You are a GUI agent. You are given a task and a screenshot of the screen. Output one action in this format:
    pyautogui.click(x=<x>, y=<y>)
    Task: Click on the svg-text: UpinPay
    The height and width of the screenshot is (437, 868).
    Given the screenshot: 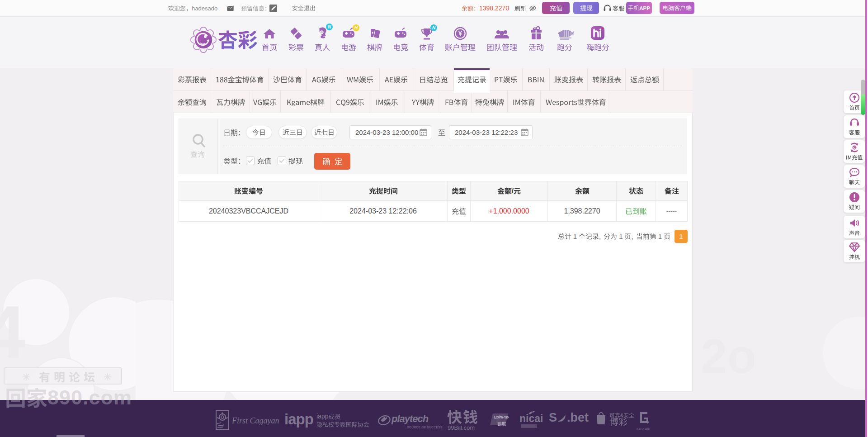 What is the action you would take?
    pyautogui.click(x=501, y=417)
    